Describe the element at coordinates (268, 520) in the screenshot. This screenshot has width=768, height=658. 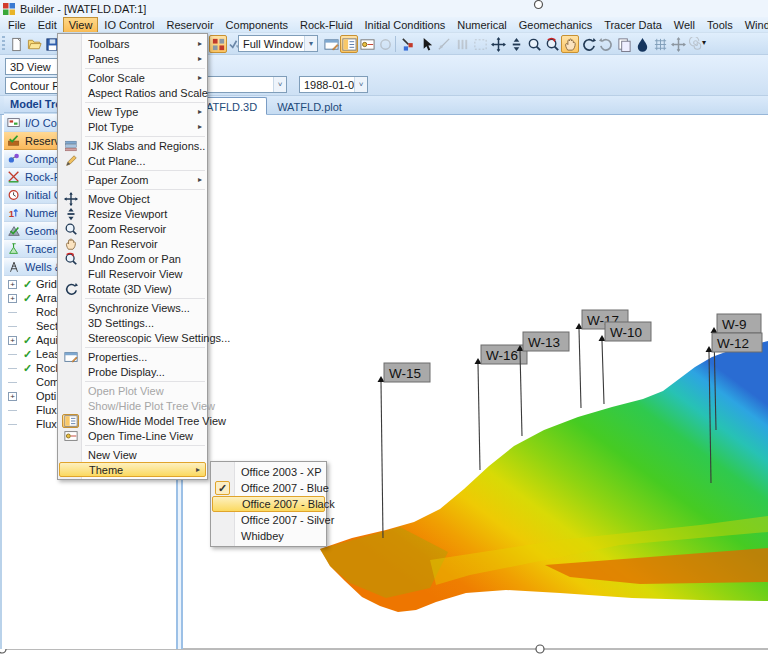
I see `theme-option-office-2007-silver: Office 2007 - Silver` at that location.